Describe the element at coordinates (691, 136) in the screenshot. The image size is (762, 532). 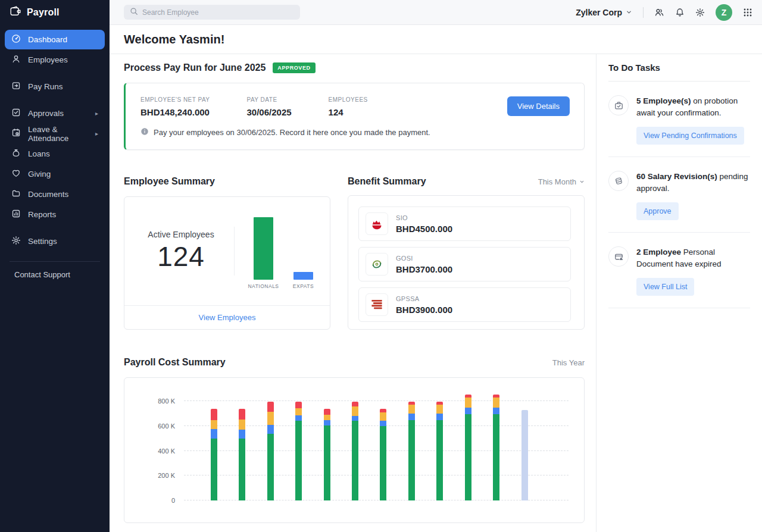
I see `task-action-button: View Pending Confirmations` at that location.